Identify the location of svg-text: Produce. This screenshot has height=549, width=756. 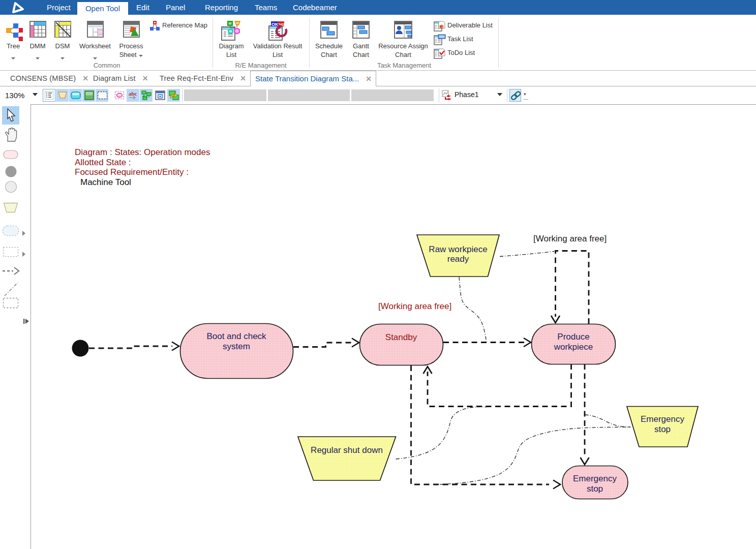
(573, 337).